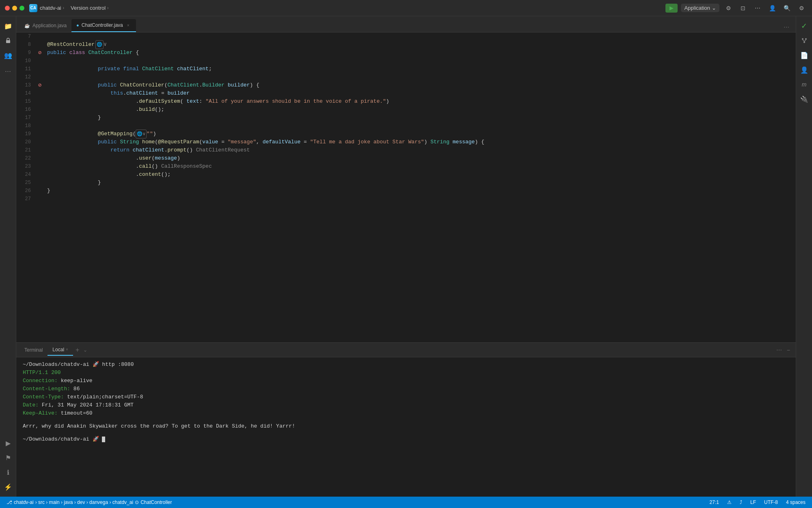 This screenshot has height=508, width=812. Describe the element at coordinates (804, 55) in the screenshot. I see `right-sidebar-doc-icon: 📄` at that location.